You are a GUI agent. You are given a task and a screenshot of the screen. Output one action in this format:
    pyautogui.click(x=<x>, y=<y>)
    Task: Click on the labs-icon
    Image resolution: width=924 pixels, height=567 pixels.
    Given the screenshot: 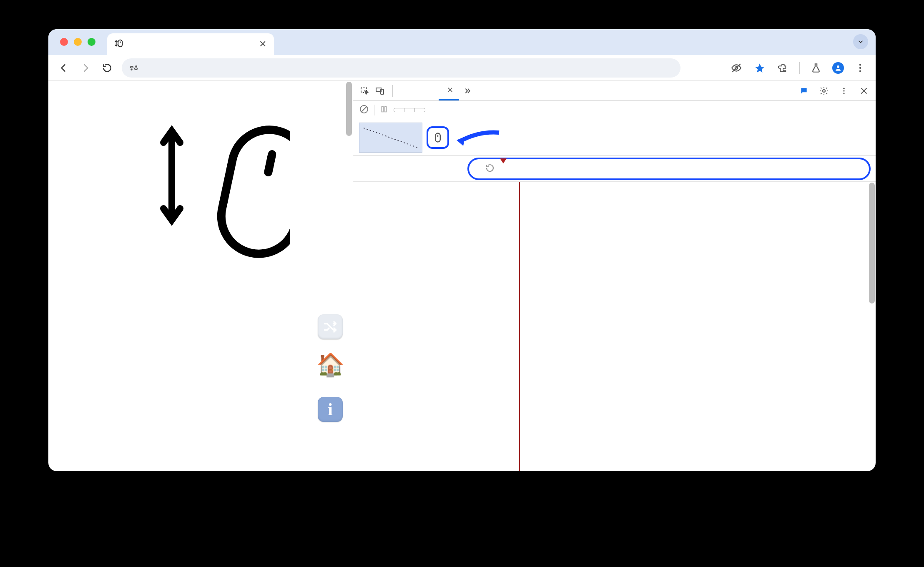 What is the action you would take?
    pyautogui.click(x=816, y=68)
    